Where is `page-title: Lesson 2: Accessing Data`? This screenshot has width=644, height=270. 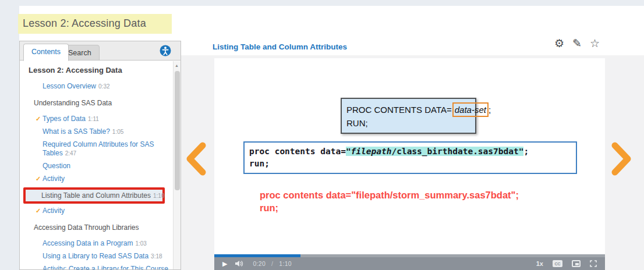
page-title: Lesson 2: Accessing Data is located at coordinates (95, 24).